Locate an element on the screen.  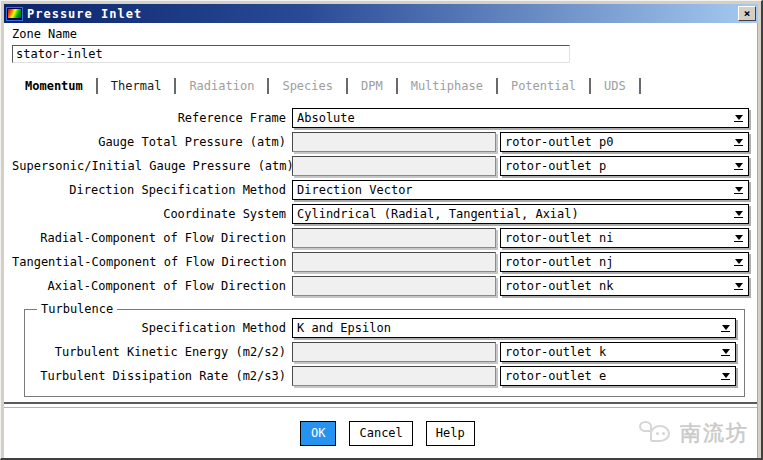
supersonic-initial-gauge-pressure-atm-select: rotor-outlet p is located at coordinates (624, 166).